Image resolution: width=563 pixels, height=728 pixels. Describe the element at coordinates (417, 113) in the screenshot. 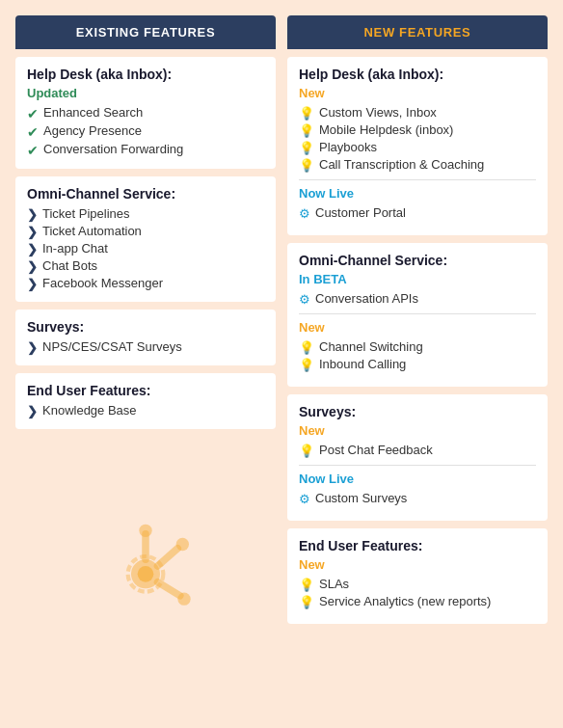

I see `list-item: 💡Custom Views, Inbox` at that location.